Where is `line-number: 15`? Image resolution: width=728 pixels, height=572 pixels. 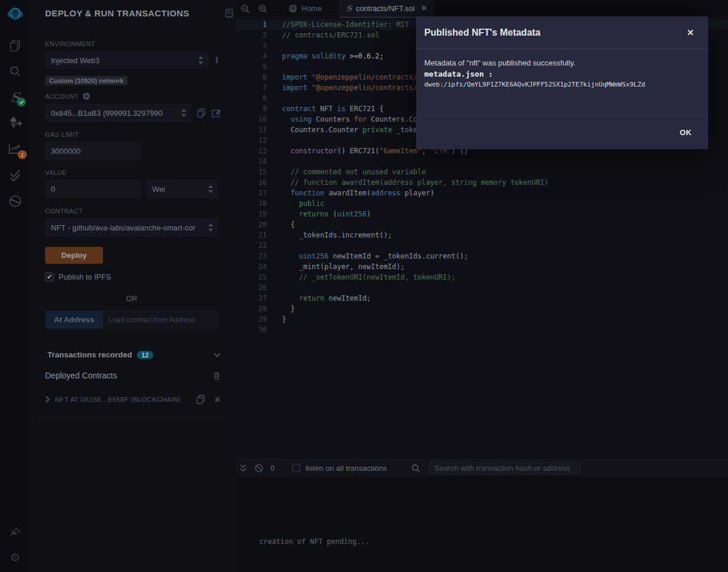
line-number: 15 is located at coordinates (252, 172).